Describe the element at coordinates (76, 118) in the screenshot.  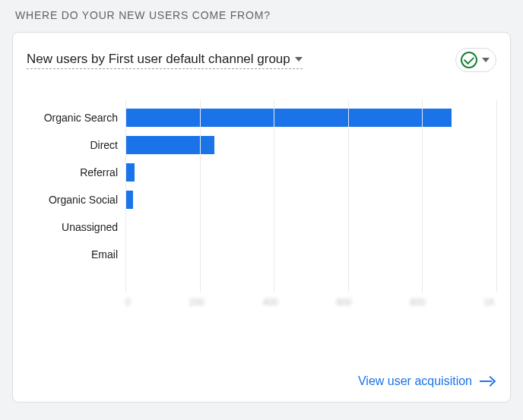
I see `y-axis-label: Organic Search` at that location.